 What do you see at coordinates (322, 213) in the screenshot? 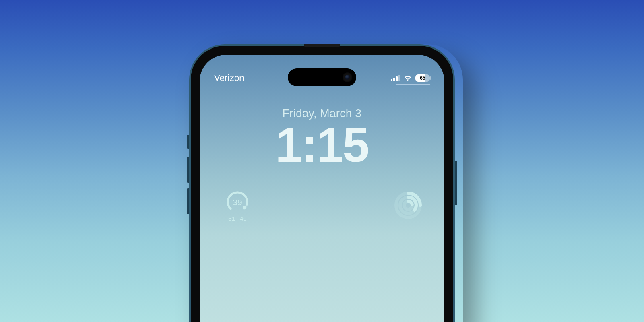
I see `lockscreen-widget-row: 39 31 40` at bounding box center [322, 213].